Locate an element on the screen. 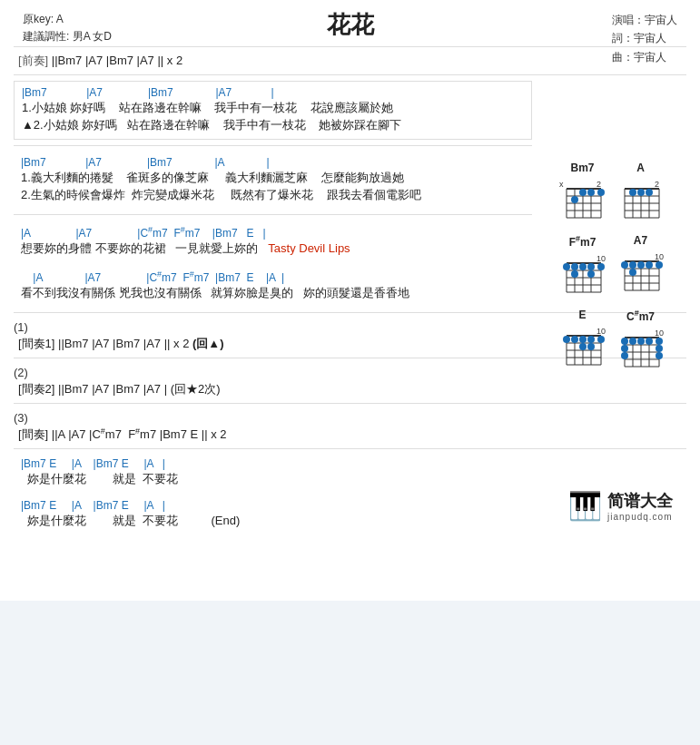 This screenshot has width=700, height=745. svg-text: x is located at coordinates (561, 184).